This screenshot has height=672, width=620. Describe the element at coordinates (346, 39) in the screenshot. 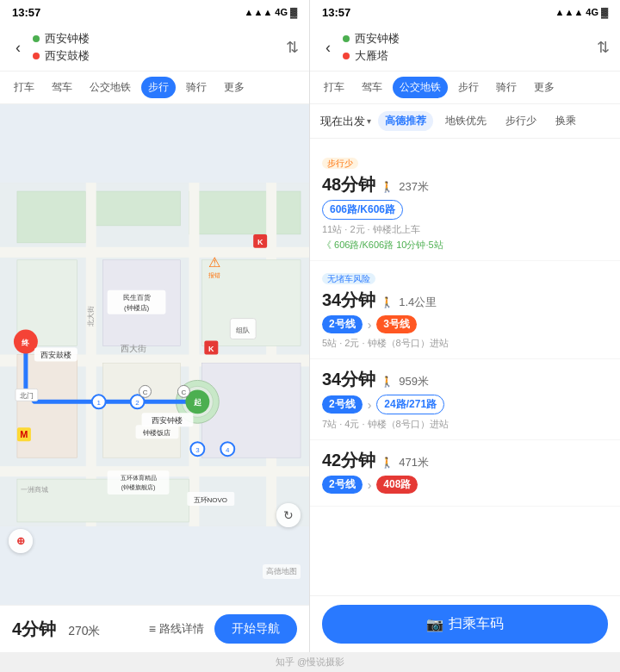

I see `origin-dot-right` at that location.